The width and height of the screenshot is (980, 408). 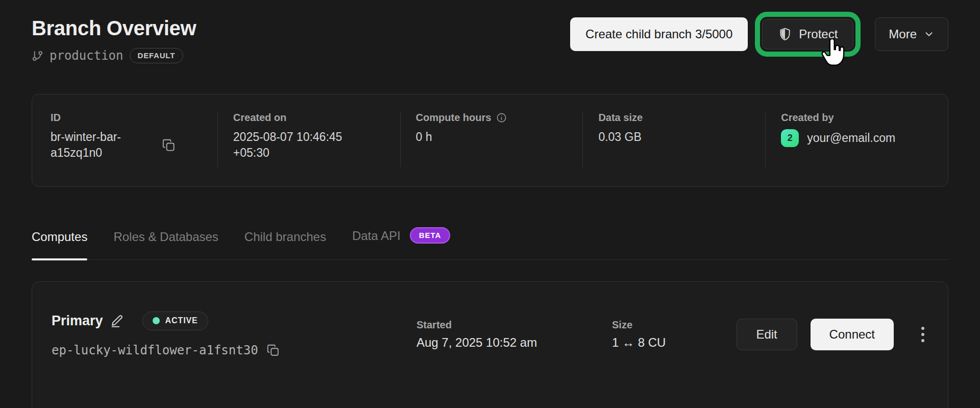 What do you see at coordinates (851, 138) in the screenshot?
I see `creator-email: your@email.com` at bounding box center [851, 138].